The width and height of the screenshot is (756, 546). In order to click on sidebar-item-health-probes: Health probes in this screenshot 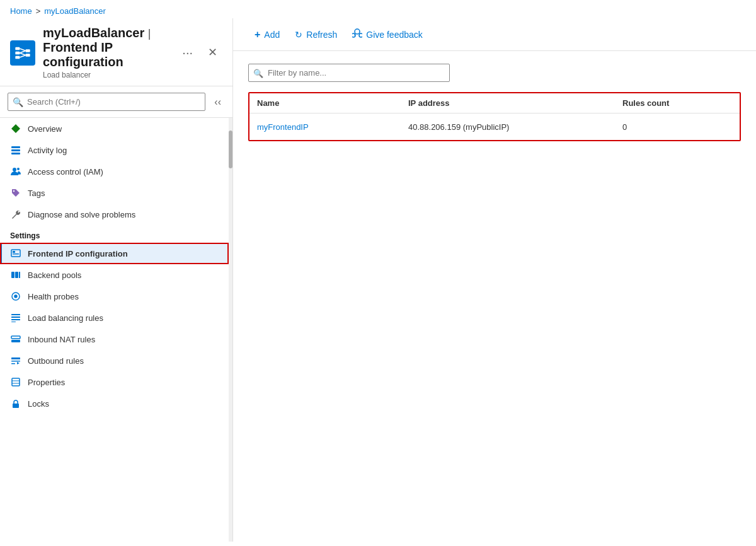, I will do `click(115, 296)`.